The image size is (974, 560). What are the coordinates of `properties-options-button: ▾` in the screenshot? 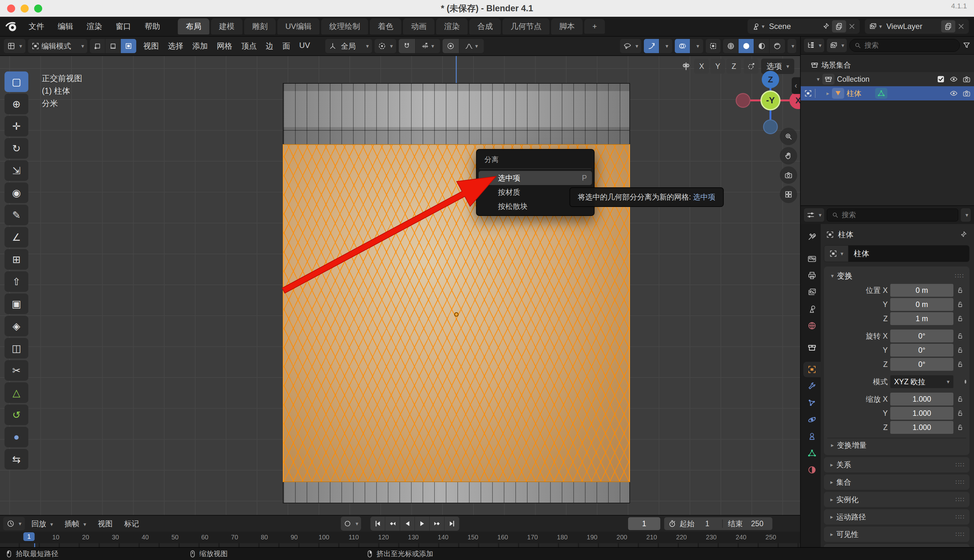 It's located at (966, 215).